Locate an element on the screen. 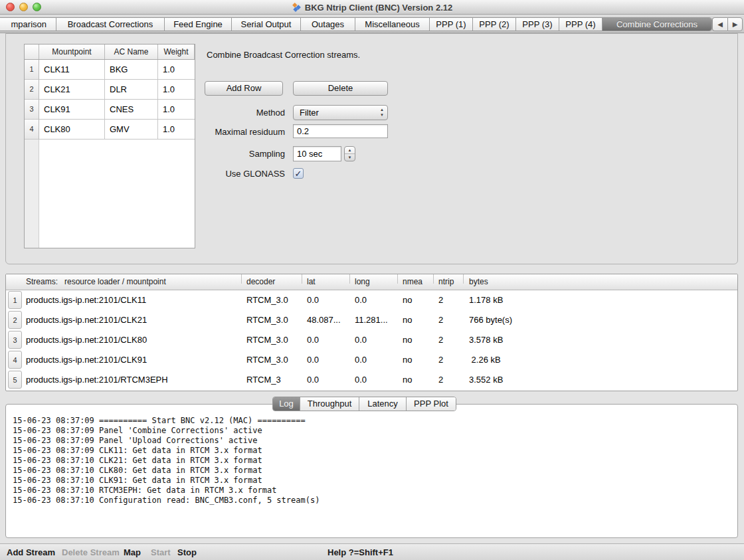 The width and height of the screenshot is (744, 560). tab-ppp-2: PPP (2) is located at coordinates (494, 24).